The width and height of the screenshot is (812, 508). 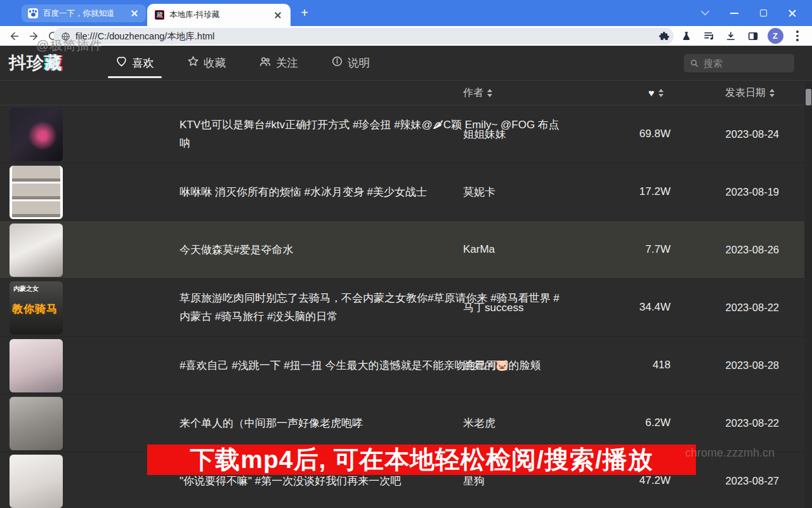 What do you see at coordinates (36, 63) in the screenshot?
I see `app-logo: 抖珍藏` at bounding box center [36, 63].